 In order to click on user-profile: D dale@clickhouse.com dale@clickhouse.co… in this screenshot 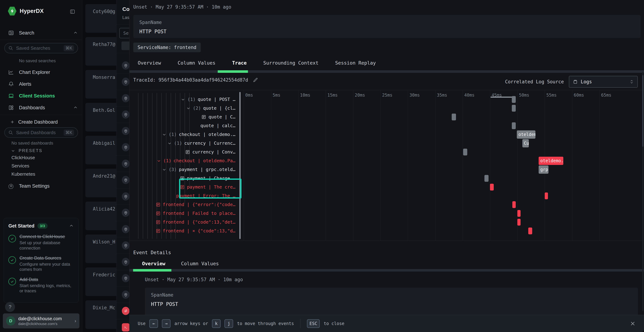, I will do `click(41, 321)`.